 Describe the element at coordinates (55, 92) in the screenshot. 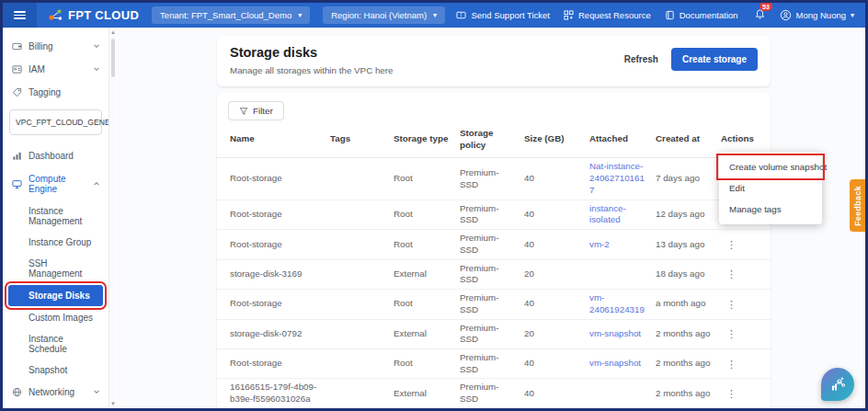

I see `sidebar-item-tagging: Tagging` at that location.